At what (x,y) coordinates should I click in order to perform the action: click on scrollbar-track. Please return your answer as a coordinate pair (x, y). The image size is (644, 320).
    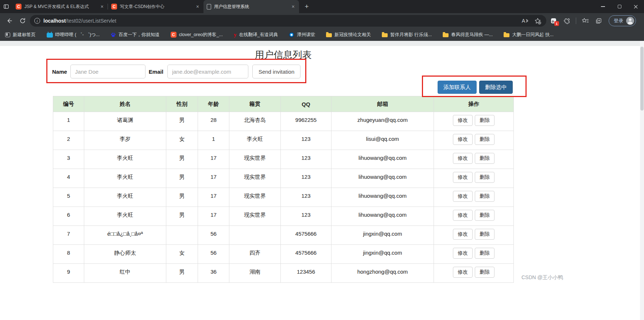
    Looking at the image, I should click on (642, 180).